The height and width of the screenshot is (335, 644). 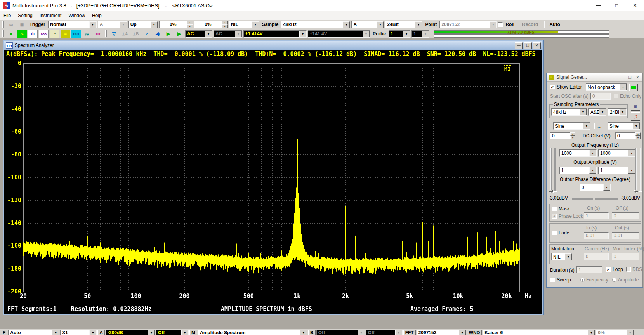 What do you see at coordinates (625, 136) in the screenshot?
I see `dc-offset-b-field: 0` at bounding box center [625, 136].